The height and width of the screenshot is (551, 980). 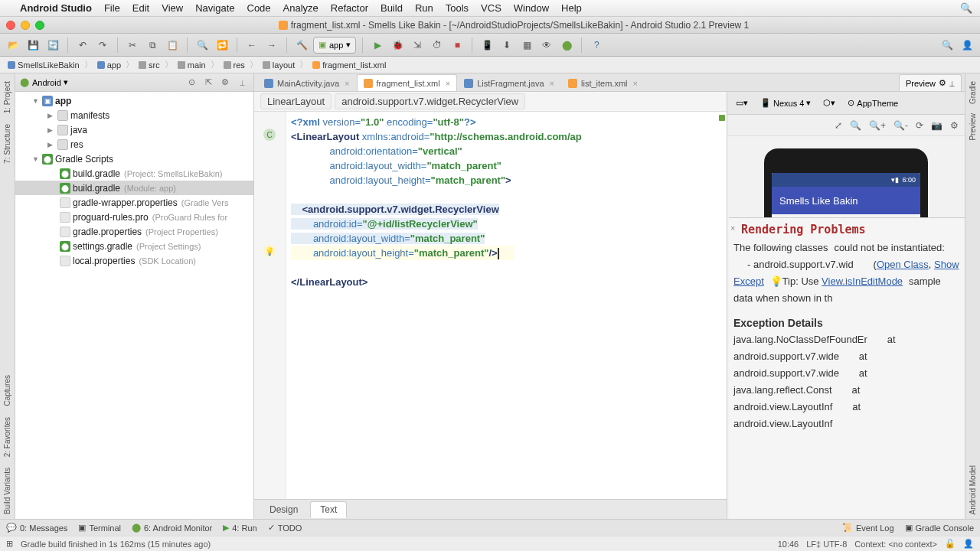 What do you see at coordinates (56, 8) in the screenshot?
I see `menu-app: Android Studio` at bounding box center [56, 8].